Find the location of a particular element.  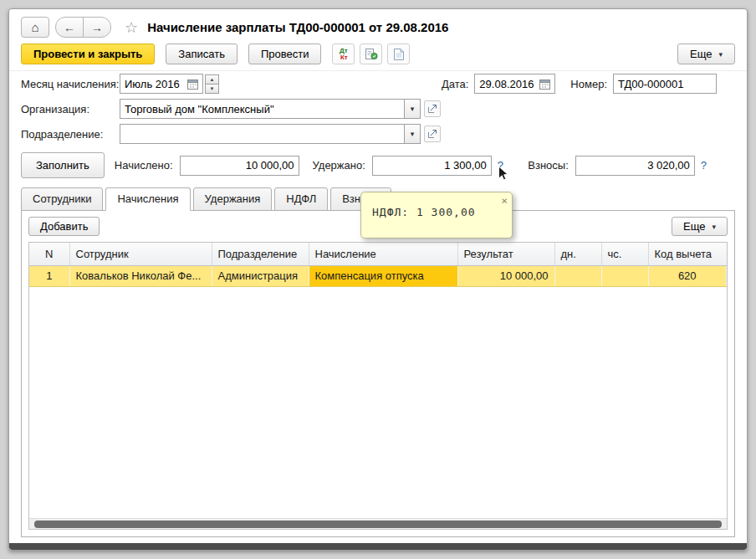

accruals-table: N Сотрудник Подразделение Начисление Рез… is located at coordinates (378, 264).